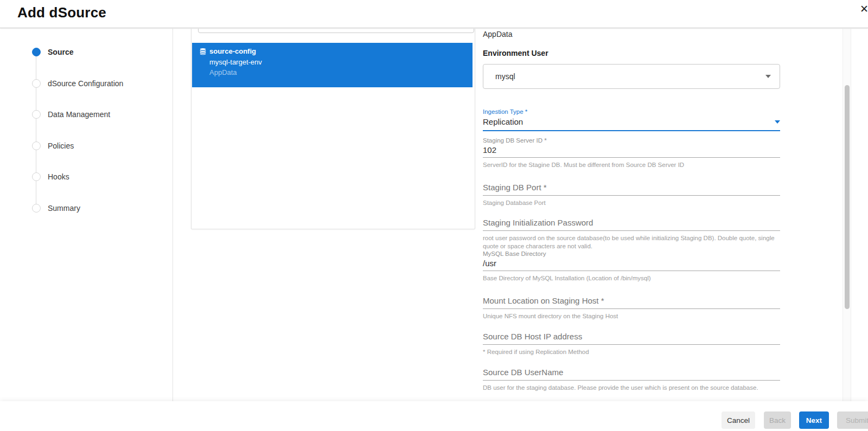  Describe the element at coordinates (631, 379) in the screenshot. I see `source-db-username-field: Source DB UserName DB user for the stagi…` at that location.